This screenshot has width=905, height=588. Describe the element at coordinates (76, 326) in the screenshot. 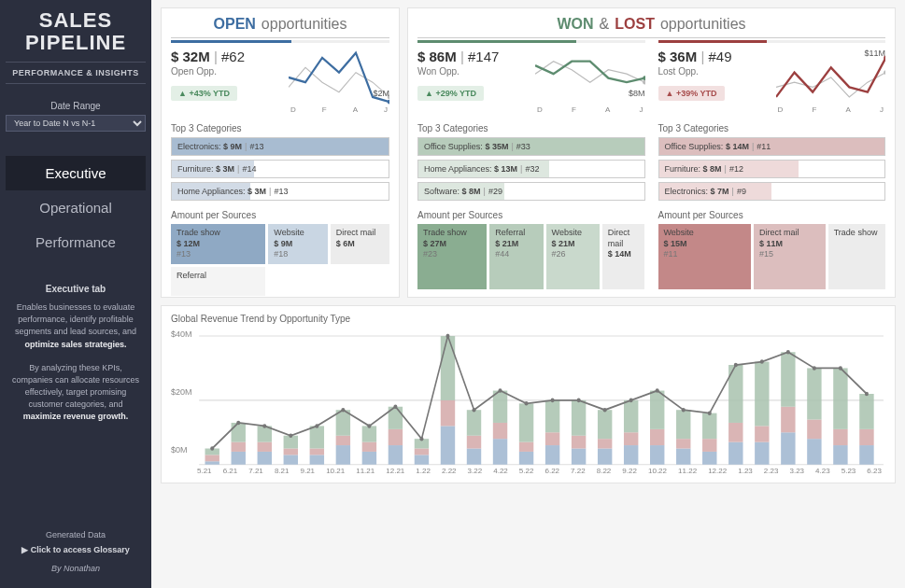

I see `desc-1: Enables businesses to evaluate performan…` at that location.